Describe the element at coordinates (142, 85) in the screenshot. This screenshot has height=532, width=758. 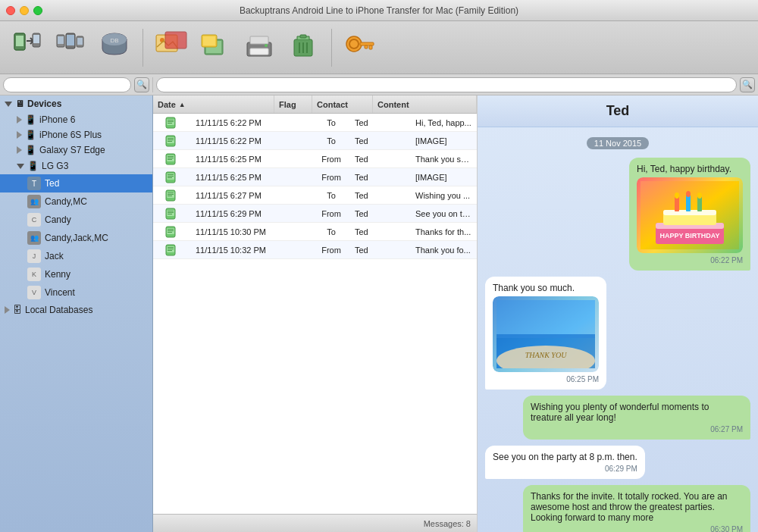
I see `sidebar-search-button: 🔍` at that location.